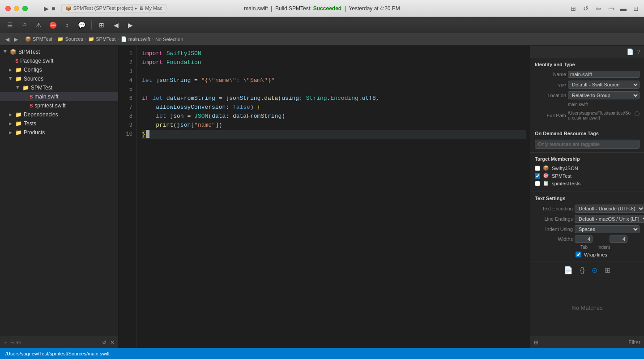  Describe the element at coordinates (586, 9) in the screenshot. I see `refresh-icon: ↺` at that location.